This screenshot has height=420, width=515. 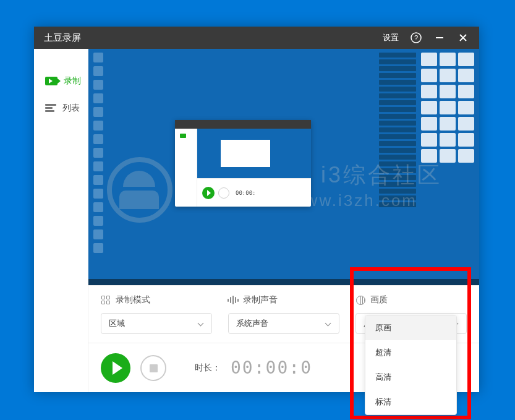 I want to click on sidebar-item-list: 列表, so click(x=61, y=108).